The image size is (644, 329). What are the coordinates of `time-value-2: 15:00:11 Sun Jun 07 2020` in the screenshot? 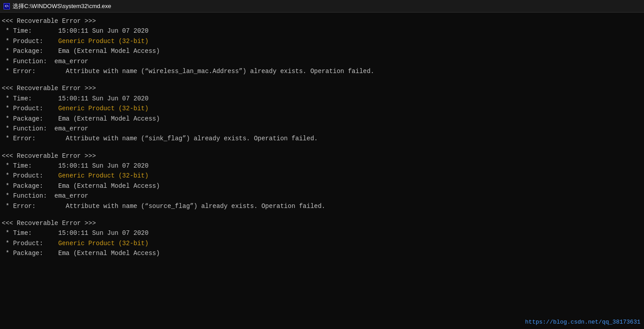 It's located at (99, 99).